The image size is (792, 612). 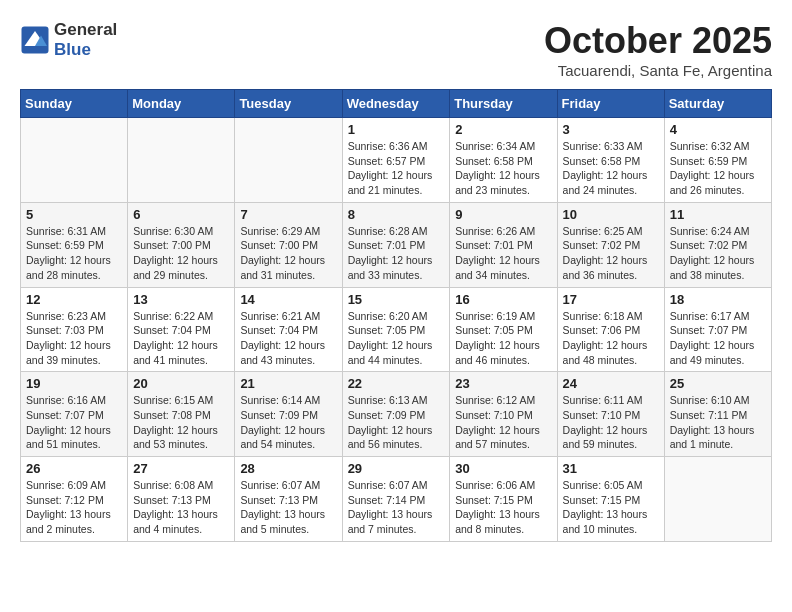 I want to click on day-info: Sunrise: 6:34 AM Sunset: 6:58 PM Dayligh…, so click(x=503, y=168).